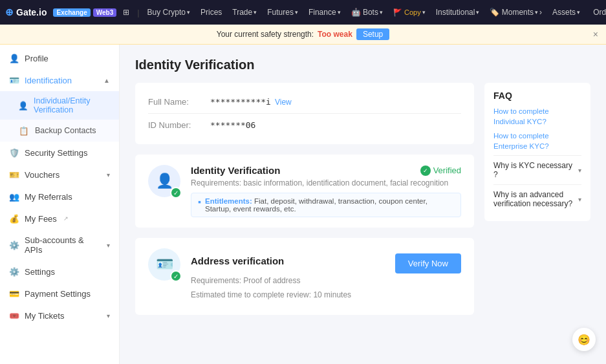  What do you see at coordinates (23, 105) in the screenshot?
I see `individual-verif-icon: 👤` at bounding box center [23, 105].